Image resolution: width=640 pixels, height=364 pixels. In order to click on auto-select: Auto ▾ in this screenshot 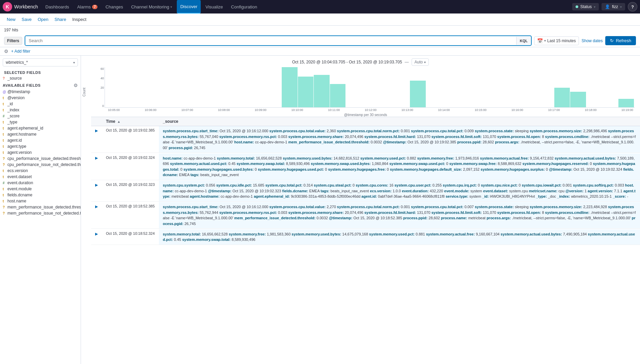, I will do `click(420, 62)`.